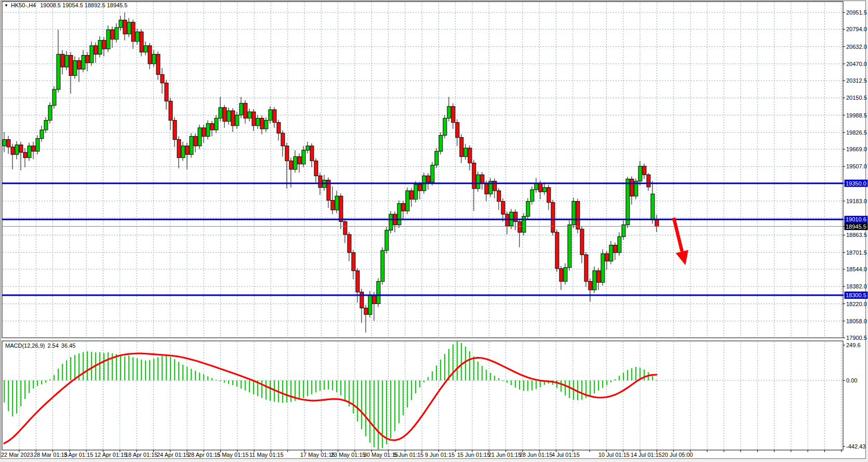  Describe the element at coordinates (440, 455) in the screenshot. I see `time-axis-label: 9 Jun 01:15` at that location.